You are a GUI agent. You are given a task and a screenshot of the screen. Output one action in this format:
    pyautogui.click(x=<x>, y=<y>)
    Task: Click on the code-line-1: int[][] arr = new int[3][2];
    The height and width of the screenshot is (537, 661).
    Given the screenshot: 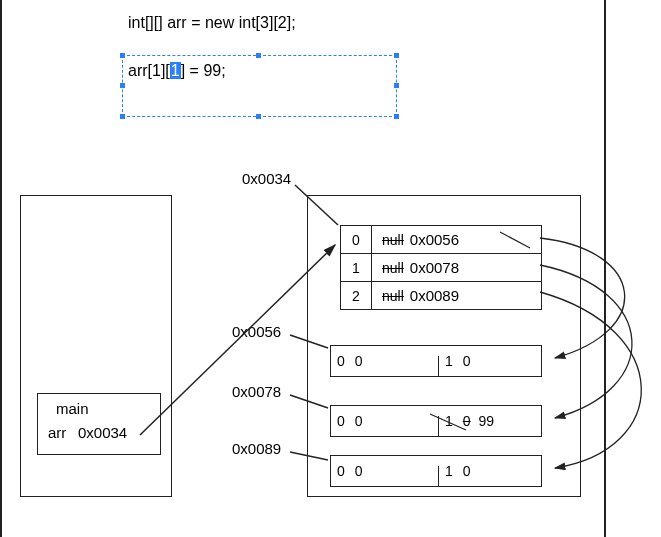 What is the action you would take?
    pyautogui.click(x=212, y=23)
    